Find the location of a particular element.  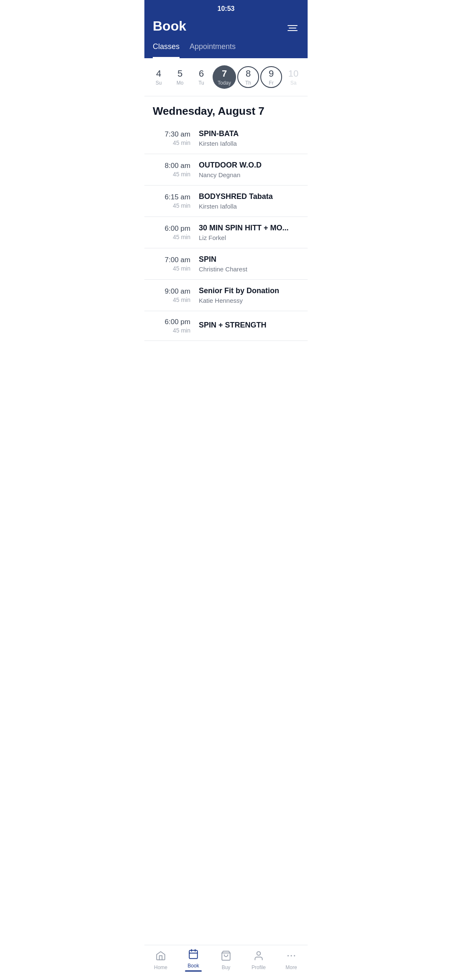

date-heading: Wednesday, August 7 is located at coordinates (226, 110).